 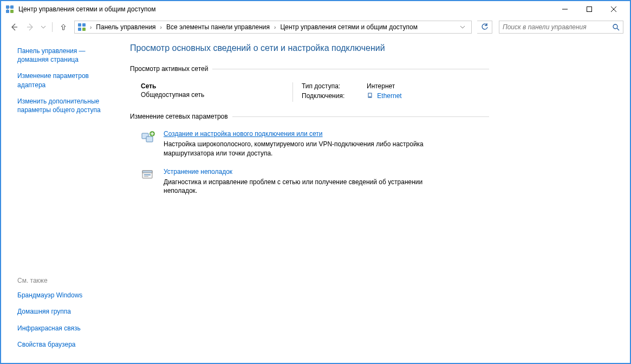 What do you see at coordinates (217, 86) in the screenshot?
I see `network-name: Сеть` at bounding box center [217, 86].